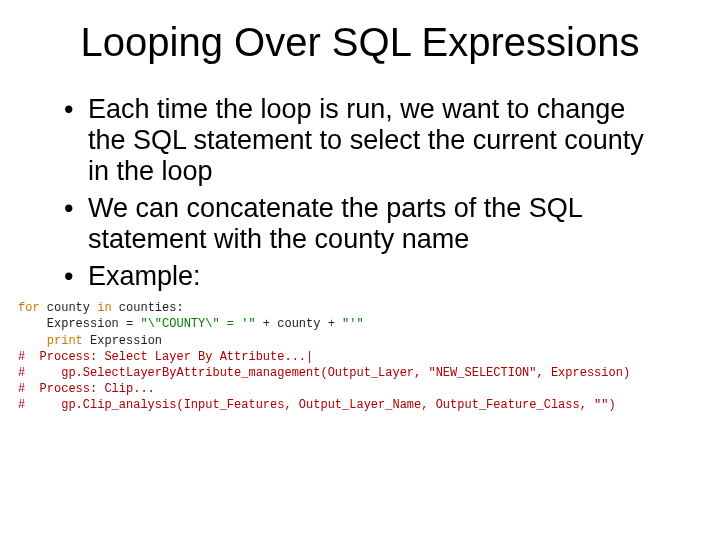 This screenshot has width=720, height=540. What do you see at coordinates (324, 373) in the screenshot?
I see `code-comment: # gp.SelectLayerByAttribute_management(O…` at bounding box center [324, 373].